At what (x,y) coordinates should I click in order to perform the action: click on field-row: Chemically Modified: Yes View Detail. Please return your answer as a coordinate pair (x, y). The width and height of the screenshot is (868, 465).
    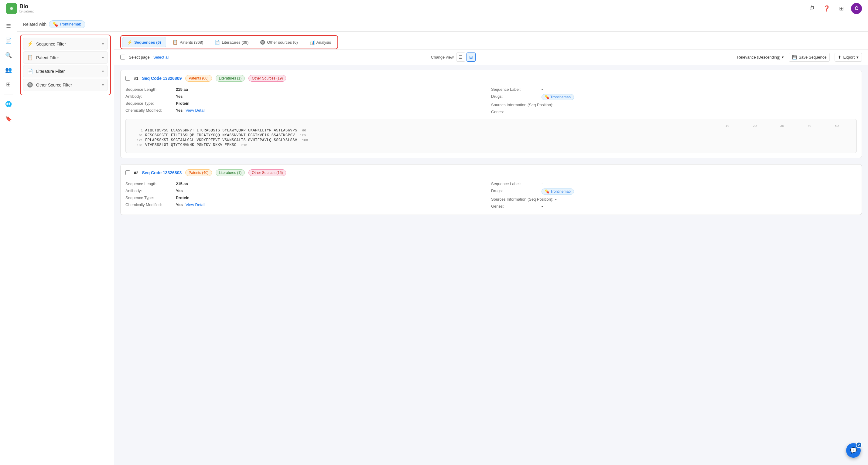
    Looking at the image, I should click on (308, 205).